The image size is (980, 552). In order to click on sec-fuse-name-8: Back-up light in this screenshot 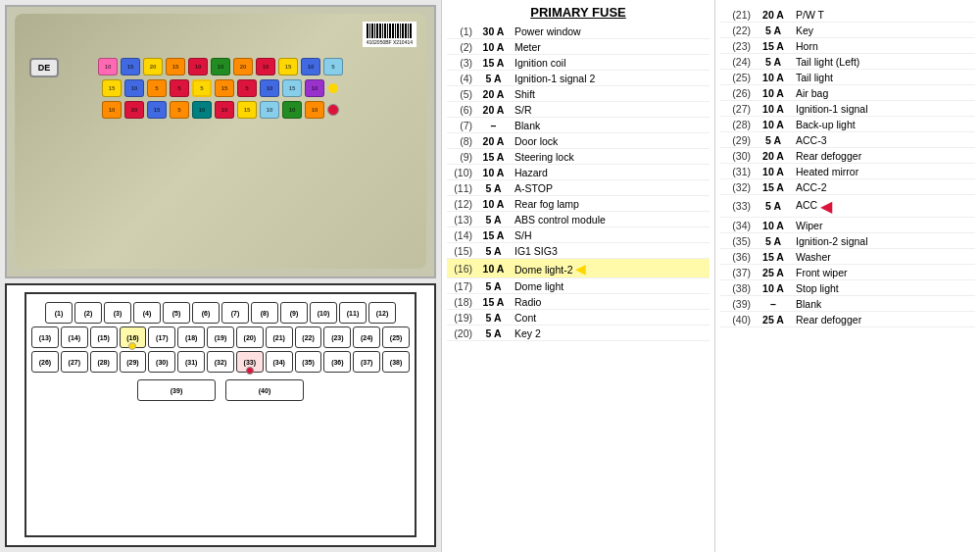, I will do `click(884, 125)`.